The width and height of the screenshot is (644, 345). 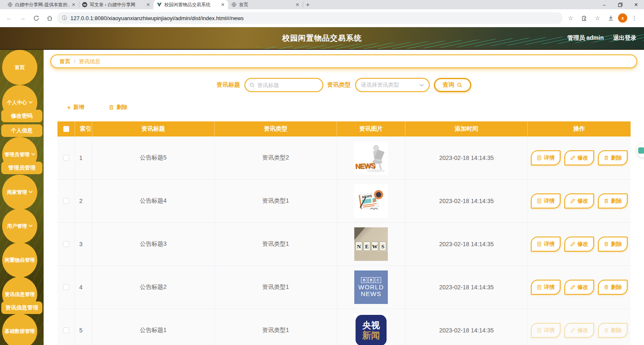 What do you see at coordinates (20, 67) in the screenshot?
I see `sidebar-item-home: 首页` at bounding box center [20, 67].